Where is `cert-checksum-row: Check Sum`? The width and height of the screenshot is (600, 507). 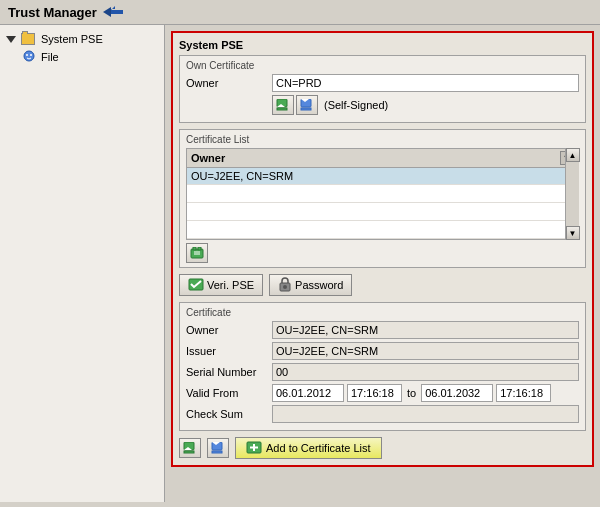
cert-checksum-row: Check Sum is located at coordinates (382, 414).